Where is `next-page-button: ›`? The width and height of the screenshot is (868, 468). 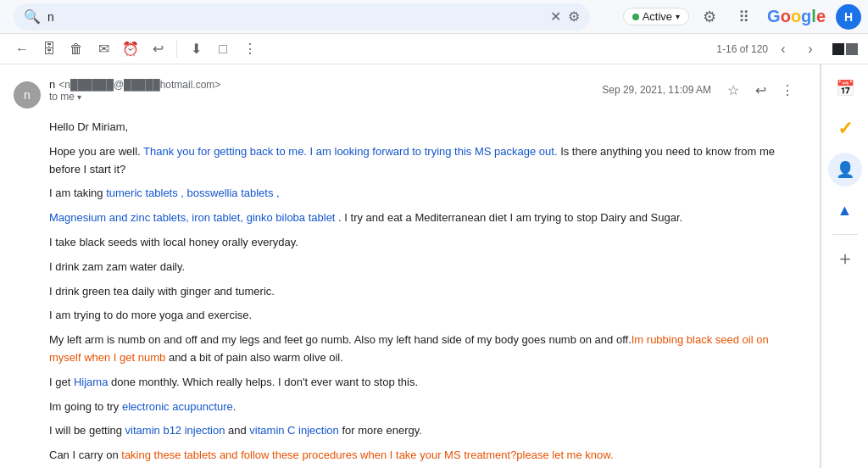
next-page-button: › is located at coordinates (810, 49).